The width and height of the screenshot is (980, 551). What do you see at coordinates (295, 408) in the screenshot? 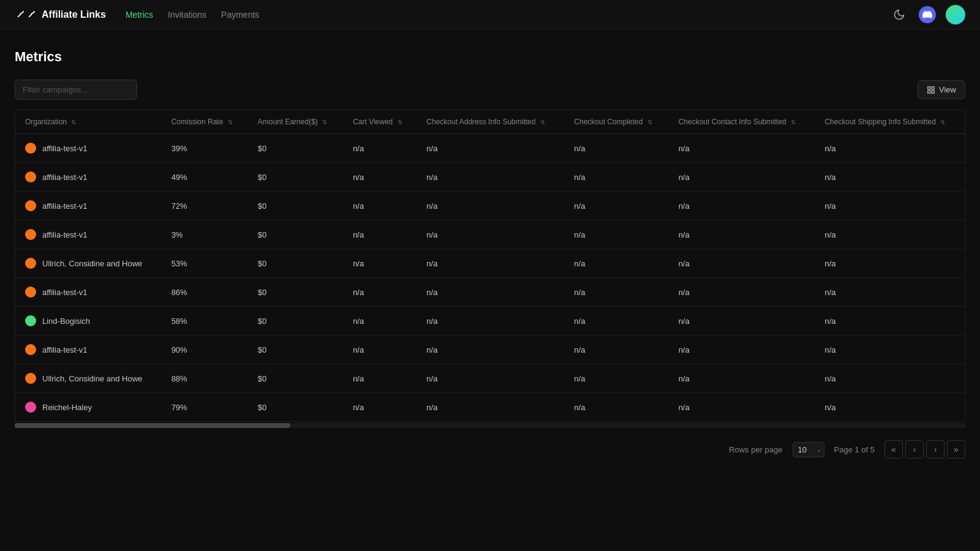
I see `cell-earned-9: $0` at bounding box center [295, 408].